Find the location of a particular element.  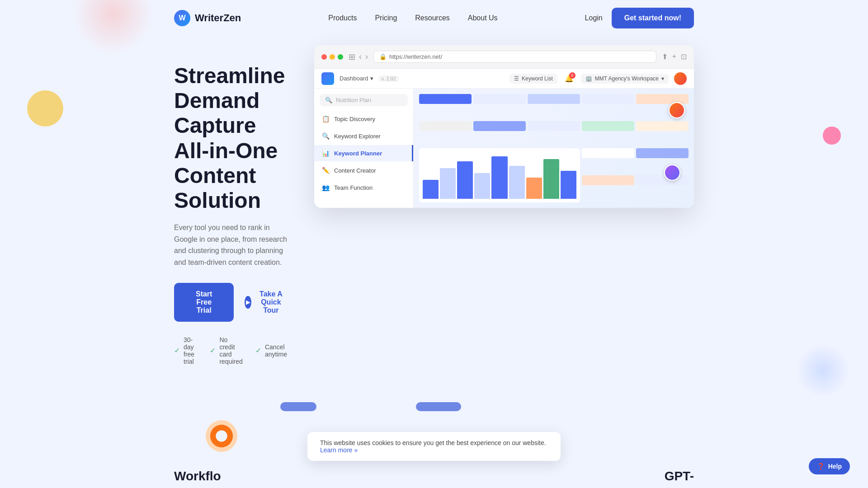

sidebar-item-keyword-explorer: 🔍 Keyword Explorer is located at coordinates (363, 136).